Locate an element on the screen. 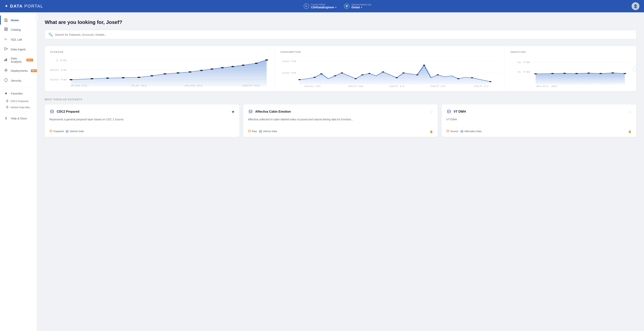  svg-text: SEP 27 is located at coordinates (481, 86).